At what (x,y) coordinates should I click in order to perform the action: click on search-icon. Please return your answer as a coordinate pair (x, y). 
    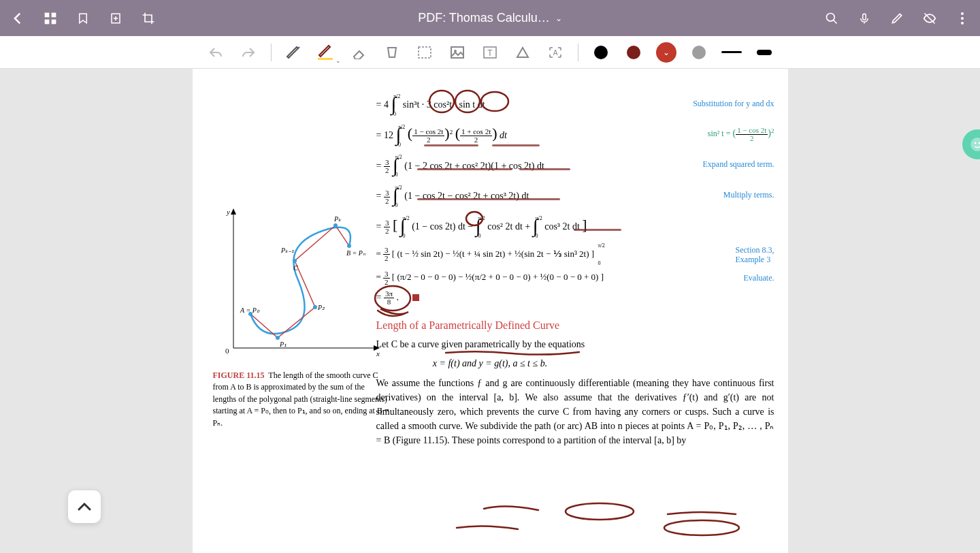
    Looking at the image, I should click on (832, 18).